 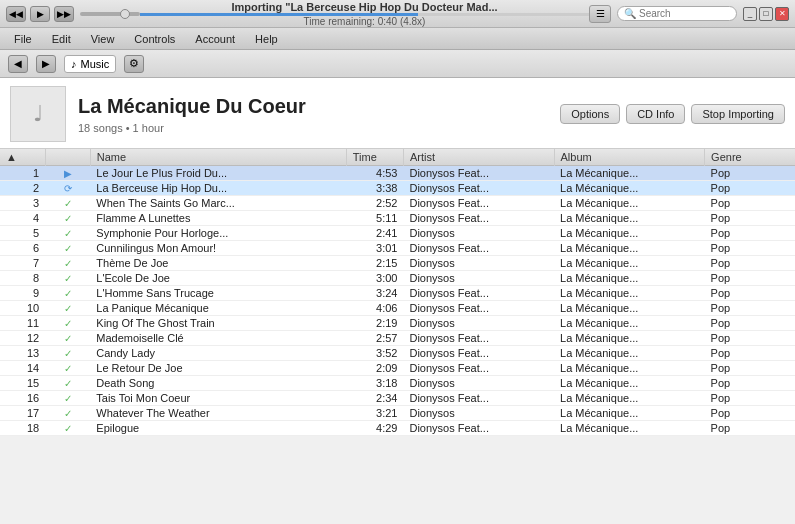 I want to click on table-row: 12 ✓ Mademoiselle Clé 2:57 Dionysos Feat…, so click(x=398, y=338).